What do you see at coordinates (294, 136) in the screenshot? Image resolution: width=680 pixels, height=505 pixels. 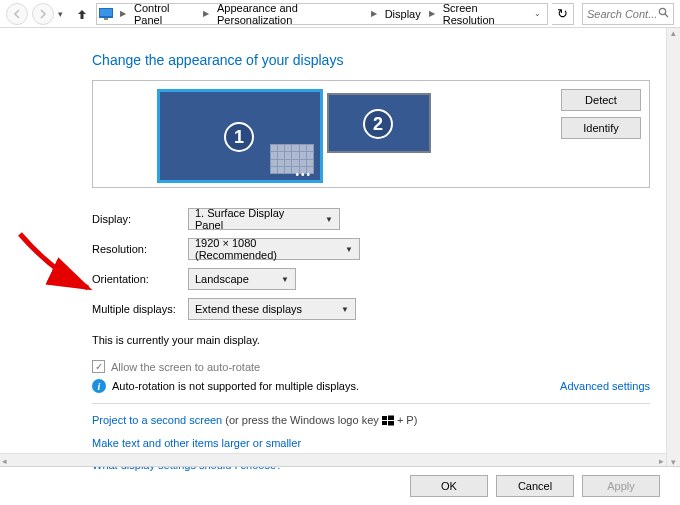 I see `monitor-layout: 1 ••• 2` at bounding box center [294, 136].